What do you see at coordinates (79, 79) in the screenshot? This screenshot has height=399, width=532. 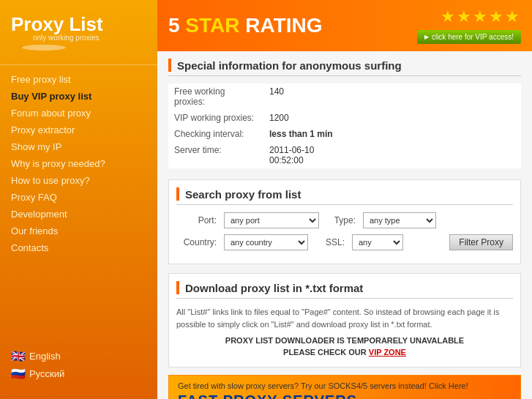 I see `nav-item-free-proxy: Free proxy list` at bounding box center [79, 79].